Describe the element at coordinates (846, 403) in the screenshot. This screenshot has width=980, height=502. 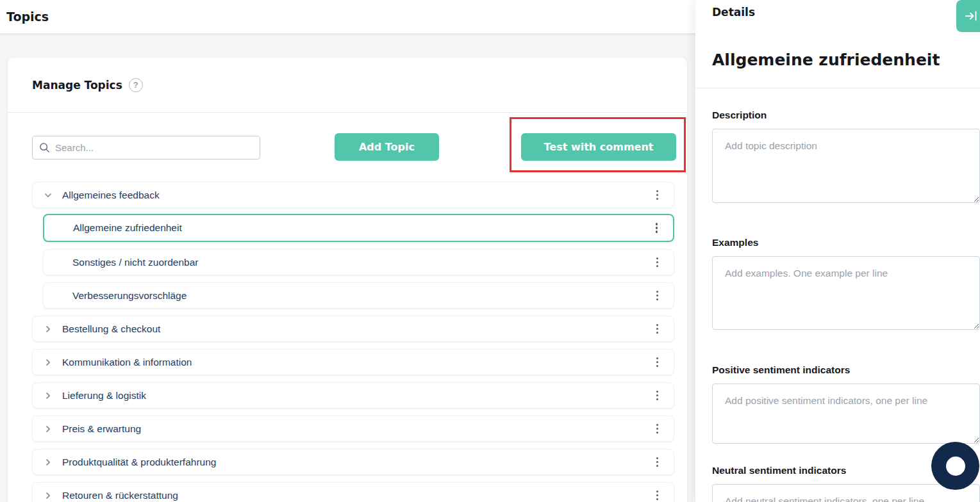
I see `field-section: Positive sentiment indicators` at that location.